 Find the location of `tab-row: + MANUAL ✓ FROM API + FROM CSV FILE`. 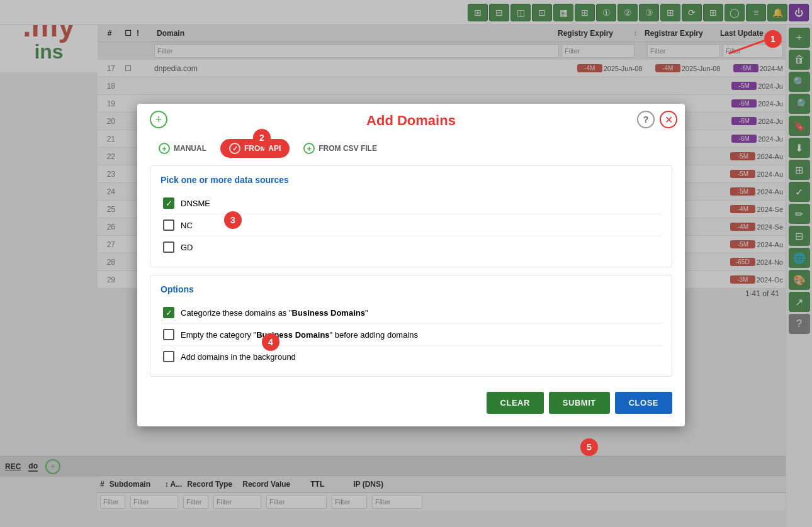

tab-row: + MANUAL ✓ FROM API + FROM CSV FILE is located at coordinates (411, 150).